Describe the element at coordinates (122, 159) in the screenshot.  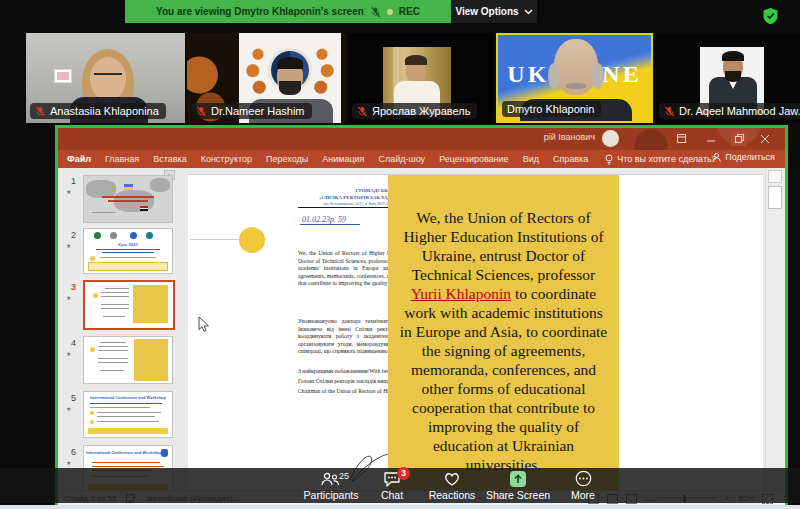
I see `tab-home: Главная` at that location.